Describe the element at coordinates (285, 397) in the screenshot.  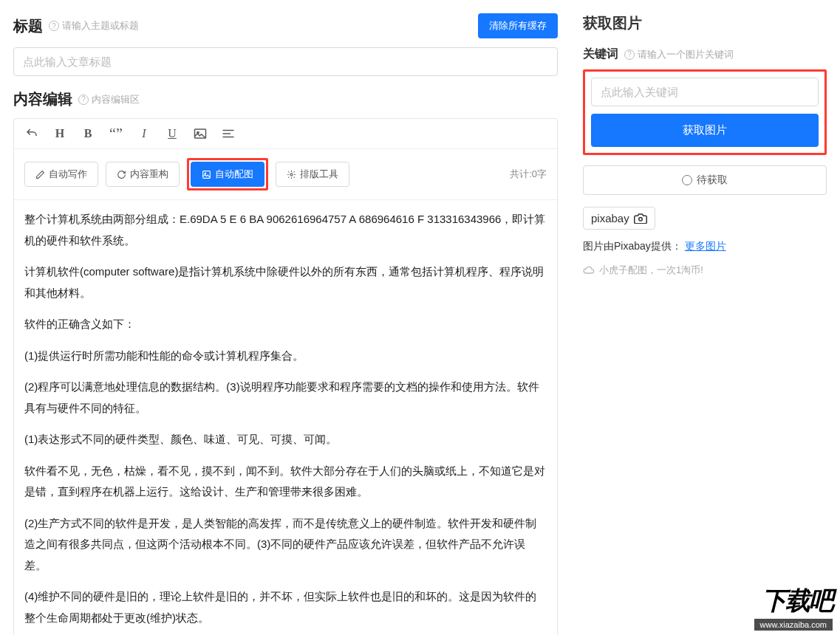
I see `paragraph: (2)程序可以满意地处理信息的数据结构。(3)说明程序功能要求和程序需要的文档的…` at that location.